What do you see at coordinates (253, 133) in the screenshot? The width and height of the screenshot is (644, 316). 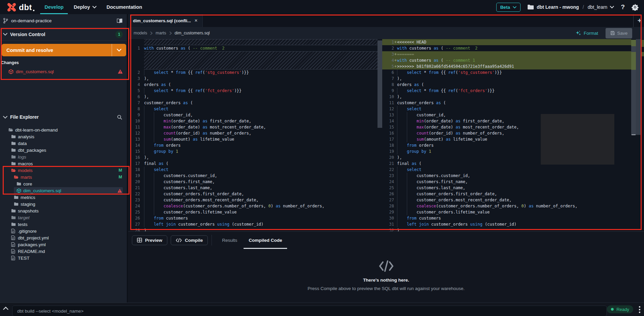 I see `code-line: 12 count(order_id) as number_of_orders,` at bounding box center [253, 133].